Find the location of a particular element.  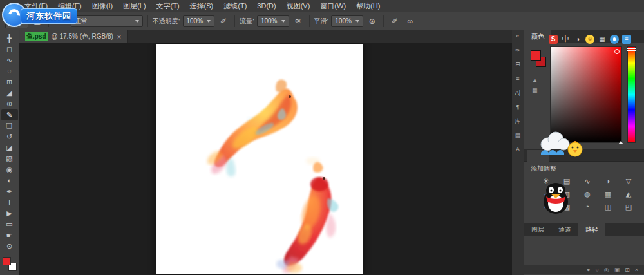

chick-sticker is located at coordinates (575, 149).